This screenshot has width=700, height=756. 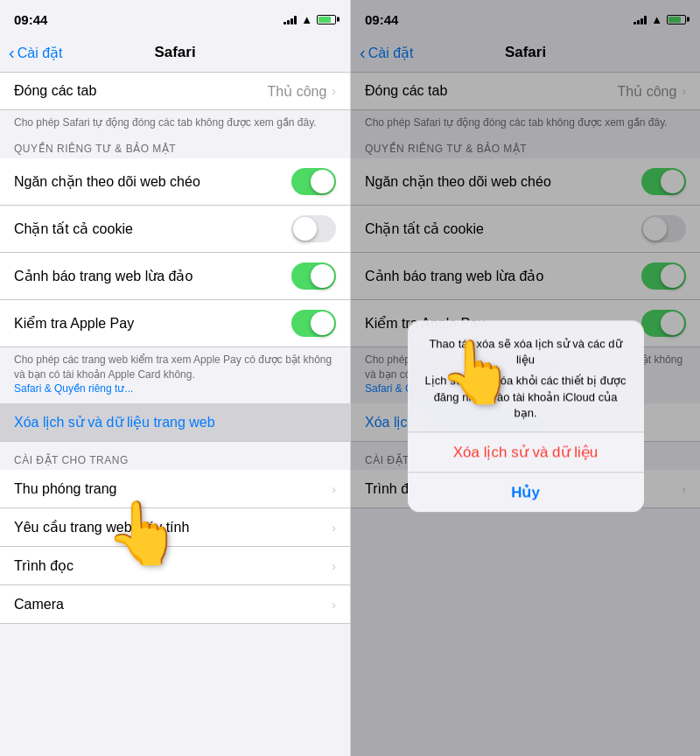 I want to click on camera-chevron: ›, so click(x=334, y=605).